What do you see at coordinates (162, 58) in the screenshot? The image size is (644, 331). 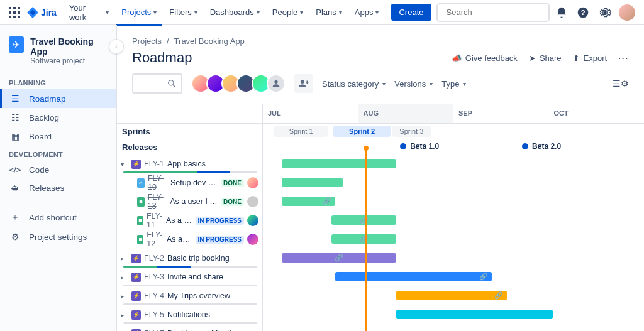 I see `page-title: Roadmap` at bounding box center [162, 58].